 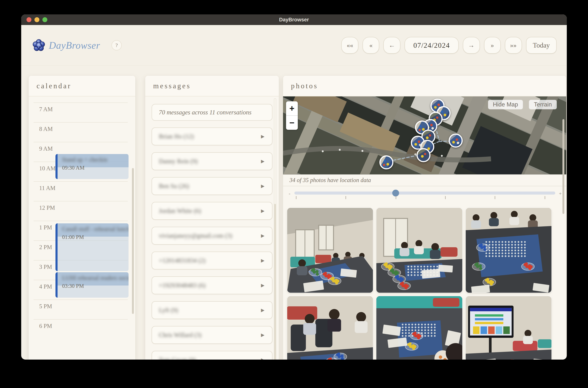 What do you see at coordinates (45, 228) in the screenshot?
I see `calendar-hour-label: 1 PM` at bounding box center [45, 228].